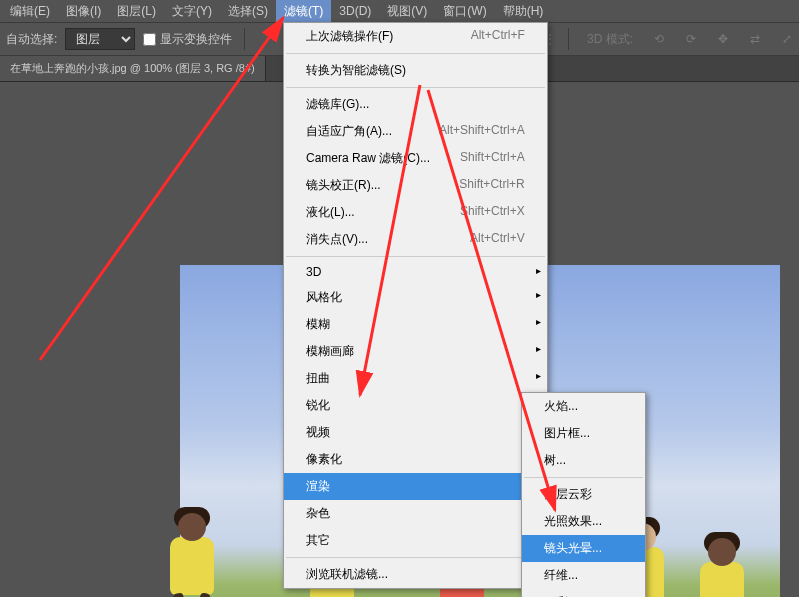 The width and height of the screenshot is (799, 597). What do you see at coordinates (584, 494) in the screenshot?
I see `render-submenu: 火焰... 图片框... 树... 分层云彩 光照效果... 镜头光晕... 纤…` at bounding box center [584, 494].